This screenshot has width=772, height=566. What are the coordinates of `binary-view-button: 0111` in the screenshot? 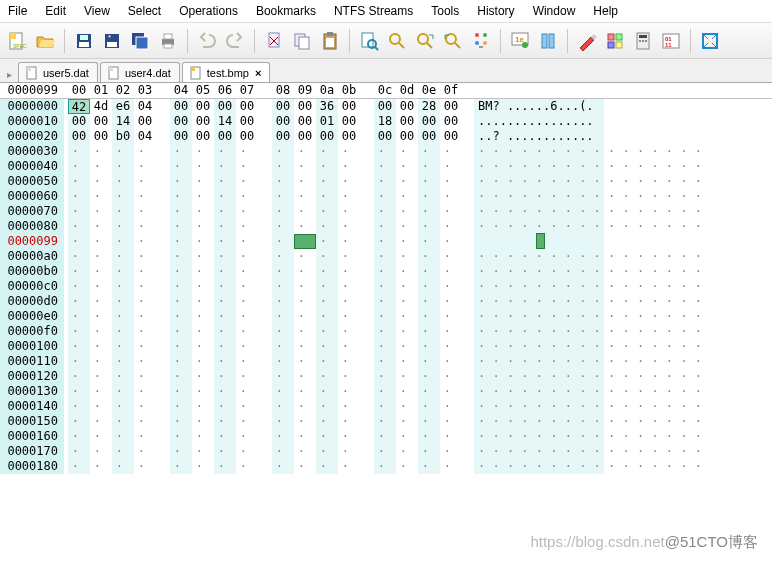 It's located at (671, 41).